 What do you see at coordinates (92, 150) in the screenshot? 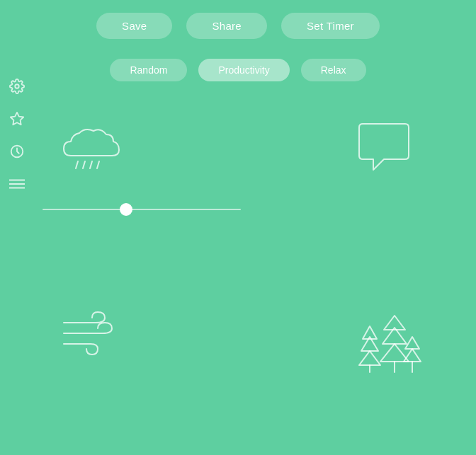
I see `rain-cloud-icon` at bounding box center [92, 150].